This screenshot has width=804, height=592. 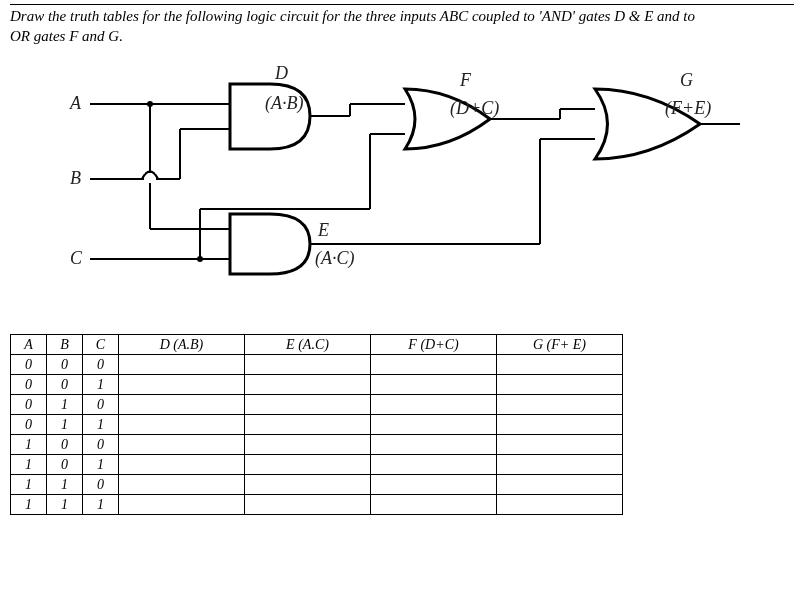 What do you see at coordinates (434, 345) in the screenshot?
I see `header-F: F (D+C)` at bounding box center [434, 345].